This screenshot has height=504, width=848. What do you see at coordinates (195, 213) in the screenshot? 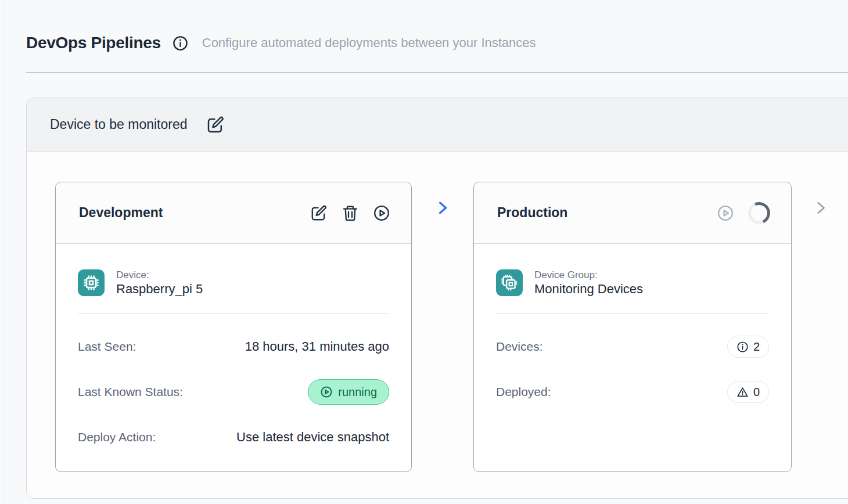
I see `stage-title-development: Development` at bounding box center [195, 213].